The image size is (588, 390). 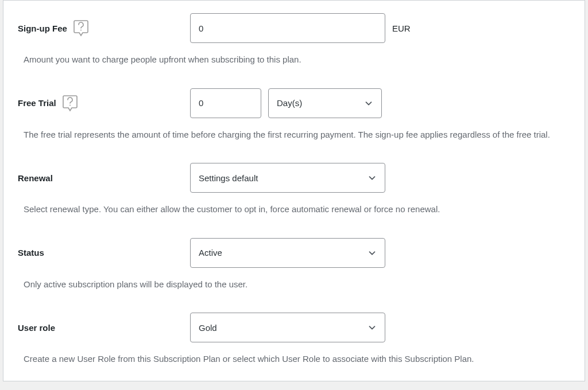 I want to click on user-role-select: Gold, so click(x=288, y=327).